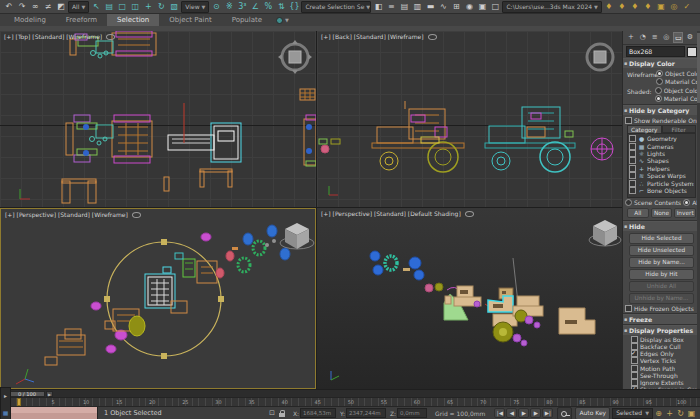 This screenshot has height=419, width=700. I want to click on display-tab-icon: ▭, so click(678, 38).